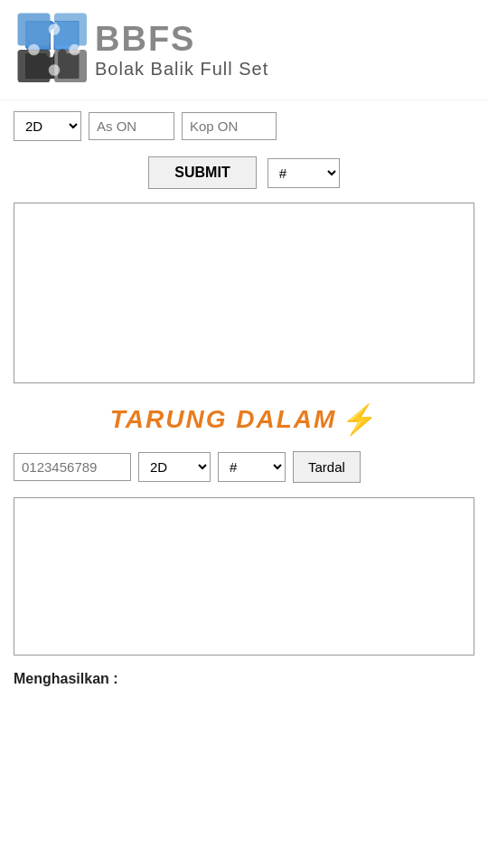 Image resolution: width=488 pixels, height=868 pixels. I want to click on as-on-input, so click(132, 127).